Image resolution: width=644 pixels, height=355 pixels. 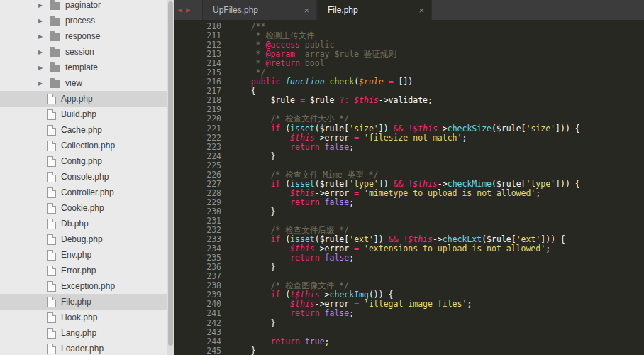 What do you see at coordinates (170, 173) in the screenshot?
I see `sidebar-scrollbar-thumb` at bounding box center [170, 173].